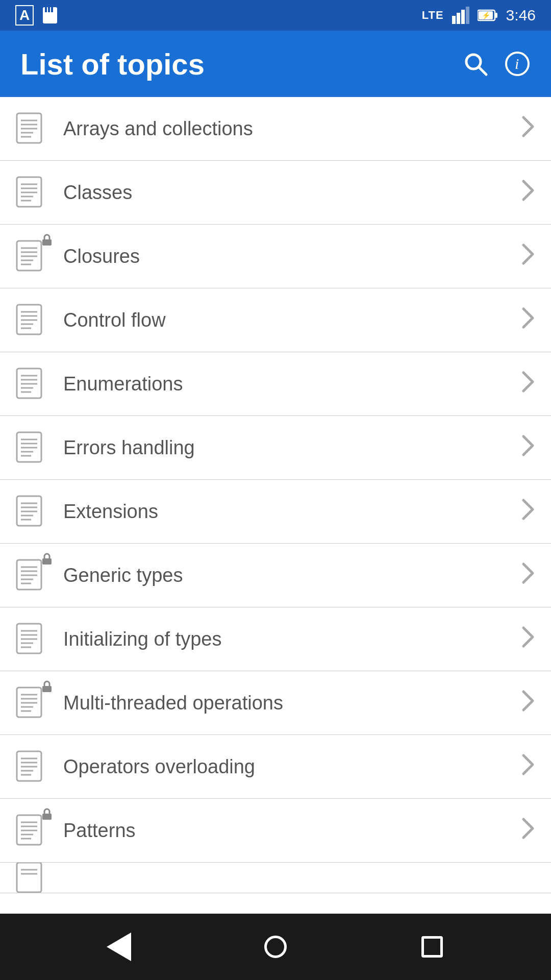 Image resolution: width=551 pixels, height=980 pixels. What do you see at coordinates (276, 511) in the screenshot?
I see `list-item: Extensions` at bounding box center [276, 511].